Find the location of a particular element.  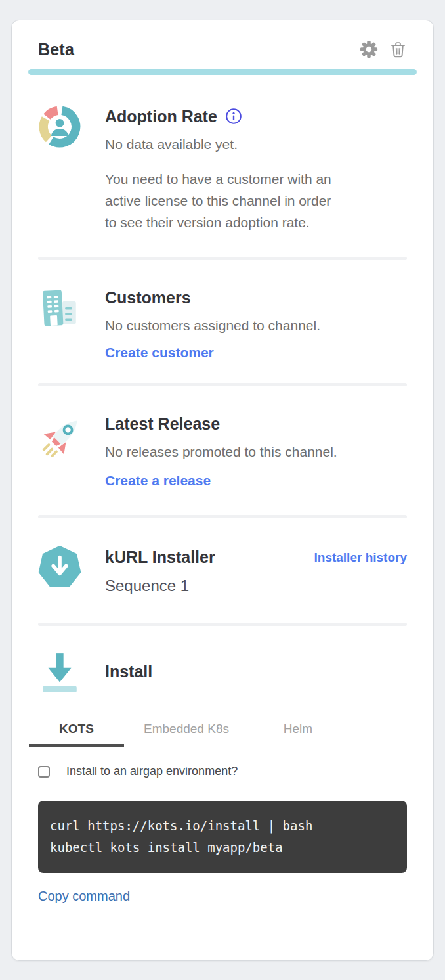

latest-release-title: Latest Release is located at coordinates (256, 424).